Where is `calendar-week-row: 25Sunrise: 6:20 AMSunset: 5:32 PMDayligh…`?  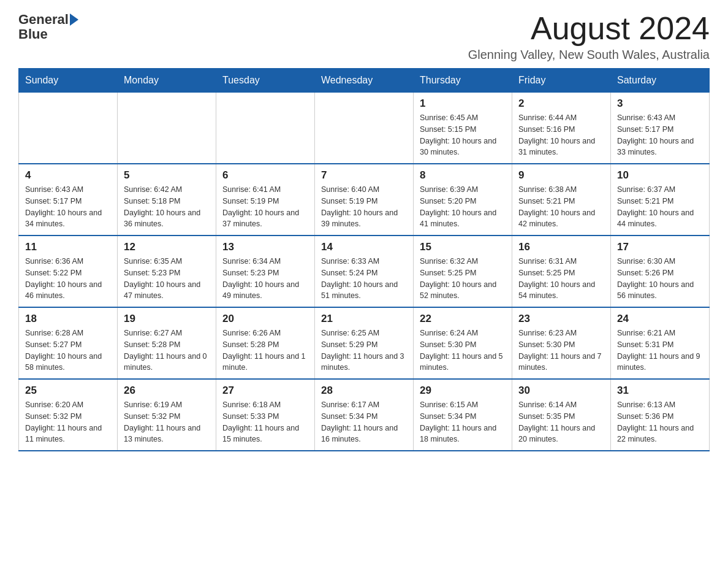 calendar-week-row: 25Sunrise: 6:20 AMSunset: 5:32 PMDayligh… is located at coordinates (364, 415).